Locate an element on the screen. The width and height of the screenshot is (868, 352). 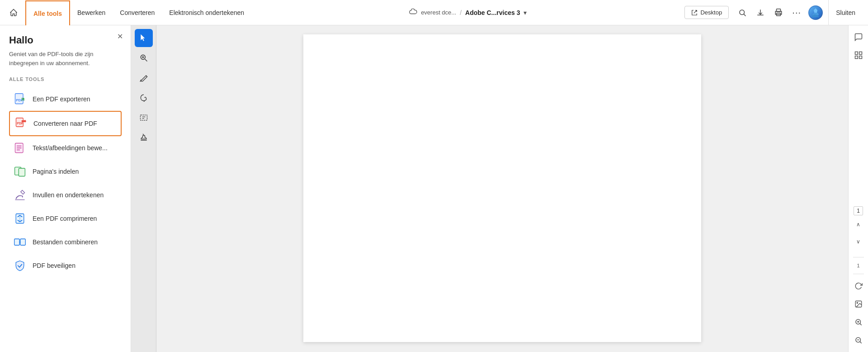
page-up-button: ∧ is located at coordinates (859, 224).